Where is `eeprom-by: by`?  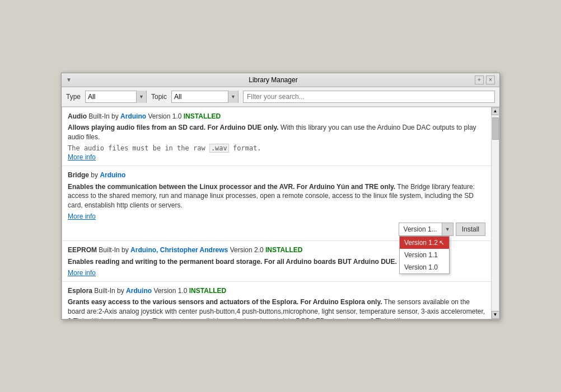
eeprom-by: by is located at coordinates (126, 250).